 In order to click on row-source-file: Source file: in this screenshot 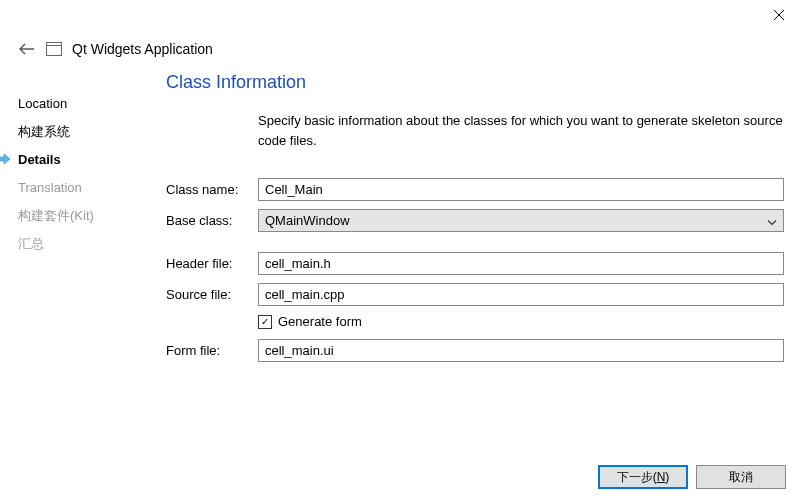, I will do `click(475, 294)`.